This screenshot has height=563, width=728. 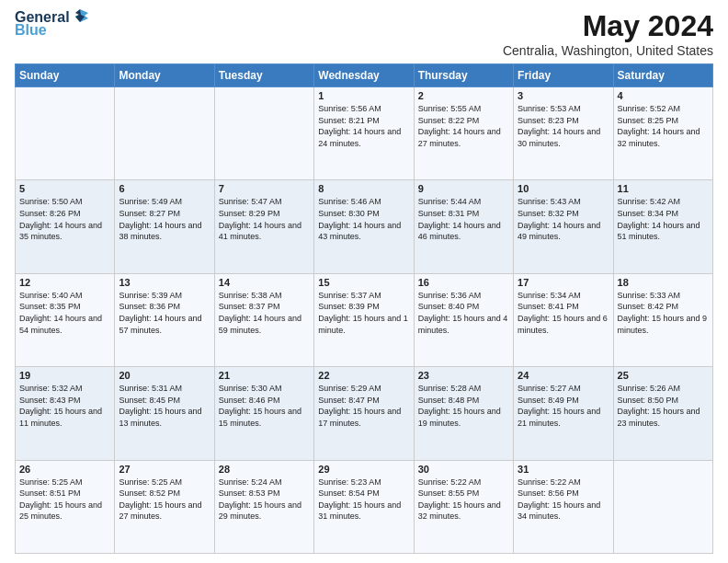 What do you see at coordinates (664, 406) in the screenshot?
I see `day-info: Sunrise: 5:26 AMSunset: 8:50 PMDaylight:…` at bounding box center [664, 406].